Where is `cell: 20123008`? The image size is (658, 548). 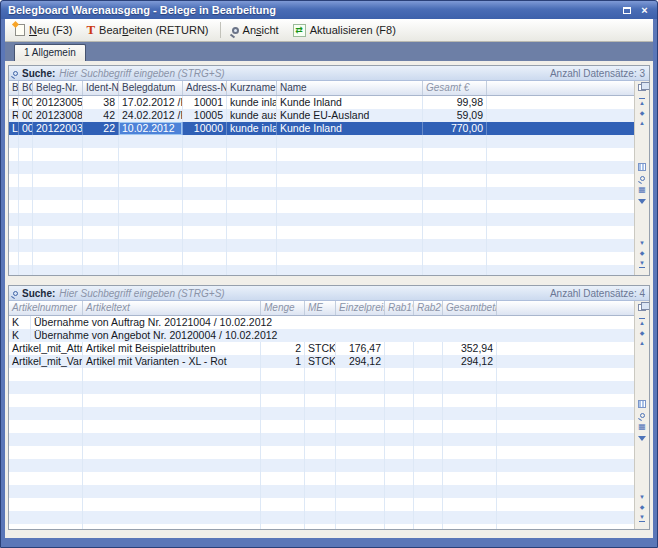
cell: 20123008 is located at coordinates (58, 116).